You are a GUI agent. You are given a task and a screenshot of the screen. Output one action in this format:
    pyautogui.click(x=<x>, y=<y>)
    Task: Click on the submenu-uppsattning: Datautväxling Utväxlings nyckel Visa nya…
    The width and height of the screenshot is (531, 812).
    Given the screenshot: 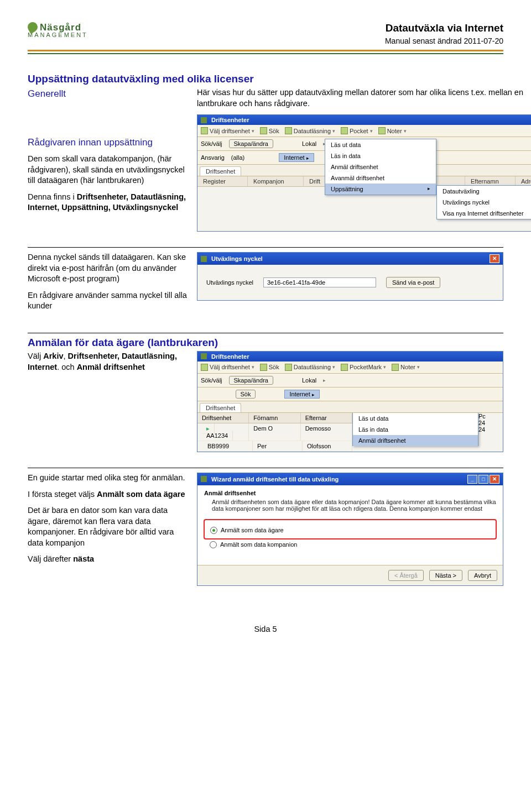 What is the action you would take?
    pyautogui.click(x=483, y=202)
    